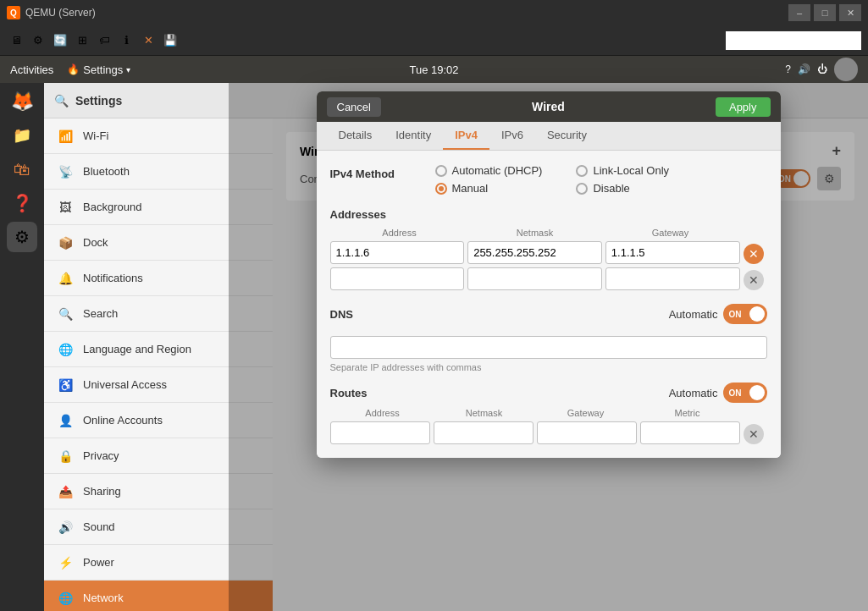 Image resolution: width=868 pixels, height=611 pixels. I want to click on apply-button: Apply, so click(744, 107).